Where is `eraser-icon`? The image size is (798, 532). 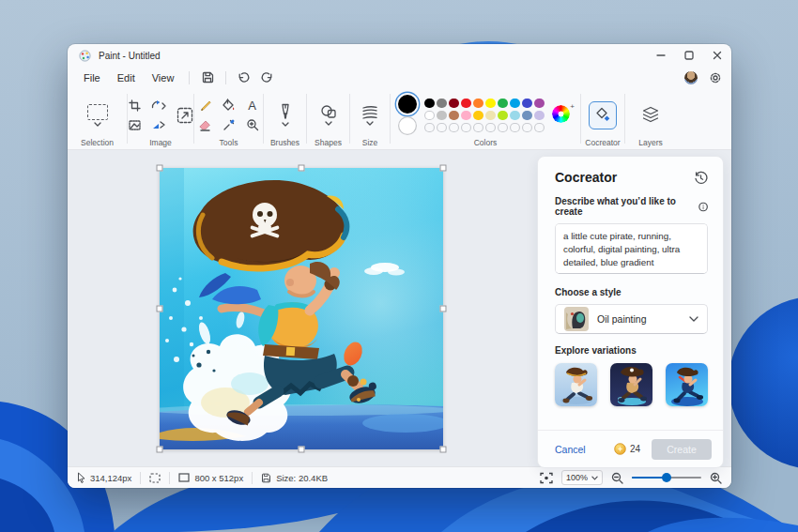
eraser-icon is located at coordinates (205, 126).